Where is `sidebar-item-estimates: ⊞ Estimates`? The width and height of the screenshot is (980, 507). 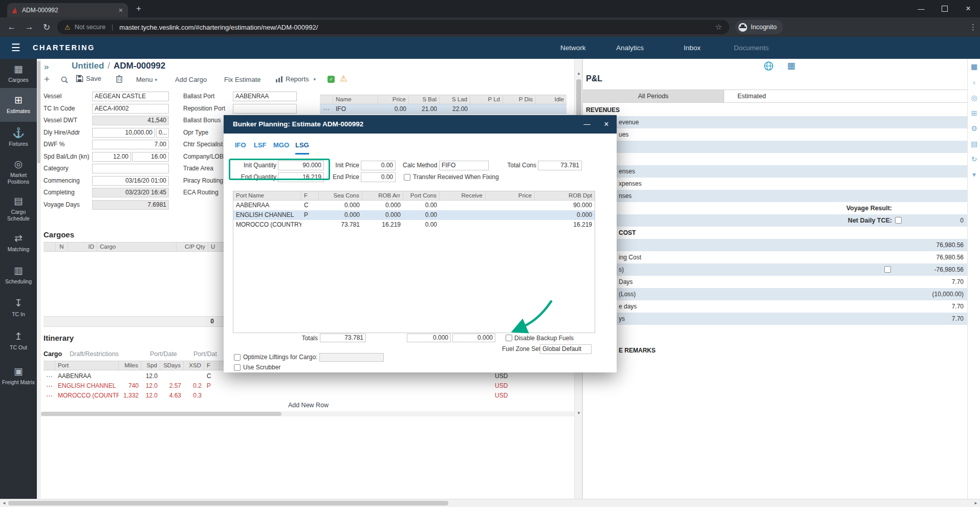
sidebar-item-estimates: ⊞ Estimates is located at coordinates (18, 105).